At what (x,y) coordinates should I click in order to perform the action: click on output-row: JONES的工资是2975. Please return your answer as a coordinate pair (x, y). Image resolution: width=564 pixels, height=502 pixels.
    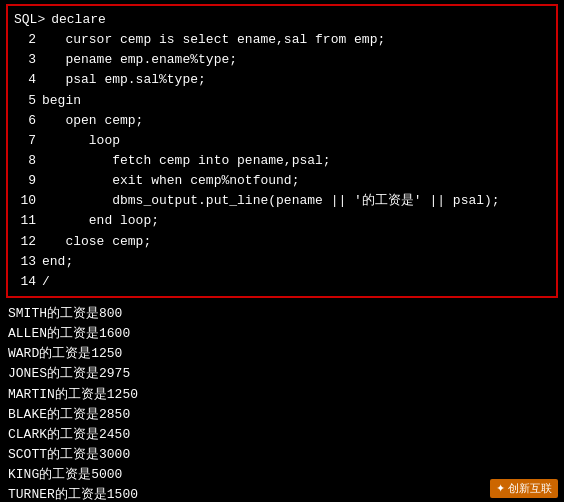
    Looking at the image, I should click on (282, 374).